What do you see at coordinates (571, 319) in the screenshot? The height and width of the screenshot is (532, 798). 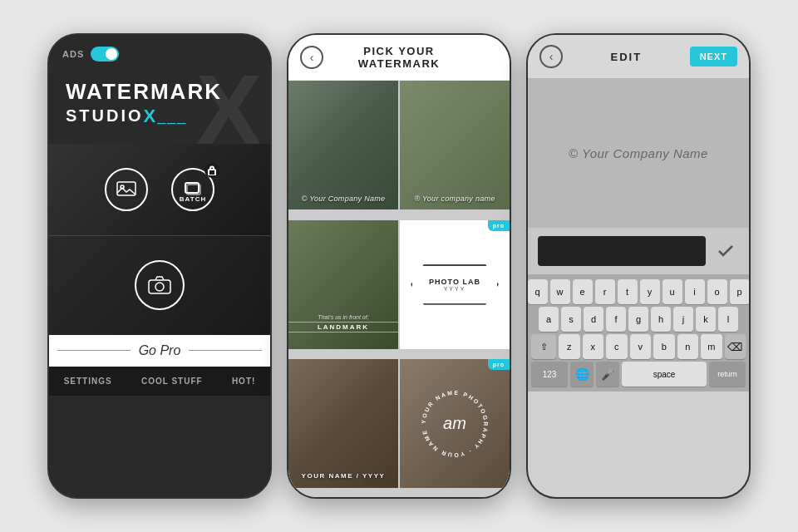 I see `key-s: s` at bounding box center [571, 319].